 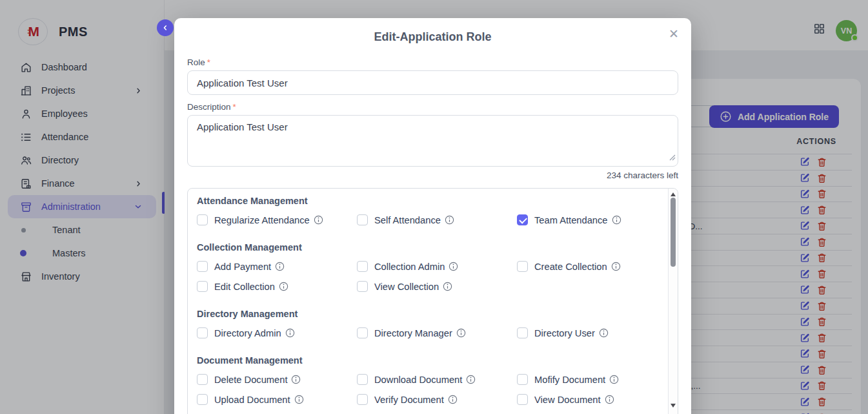 I want to click on characters-left: 234 characters left, so click(x=432, y=176).